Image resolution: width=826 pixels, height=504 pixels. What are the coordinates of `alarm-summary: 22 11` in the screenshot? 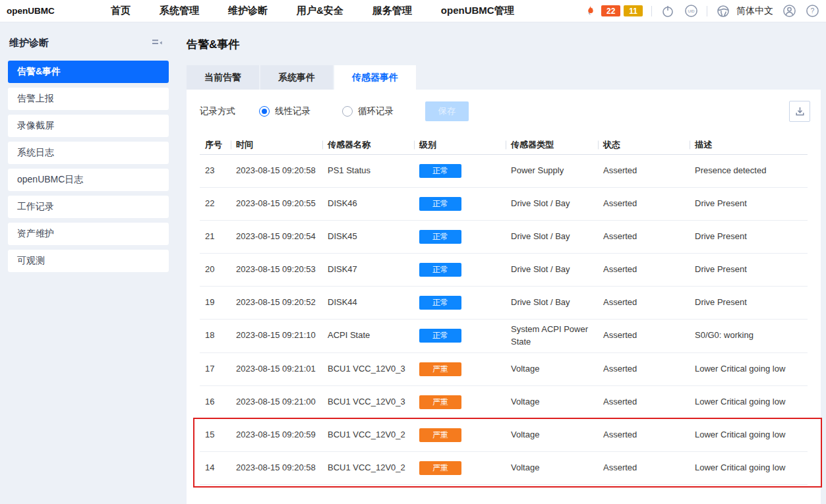 It's located at (613, 11).